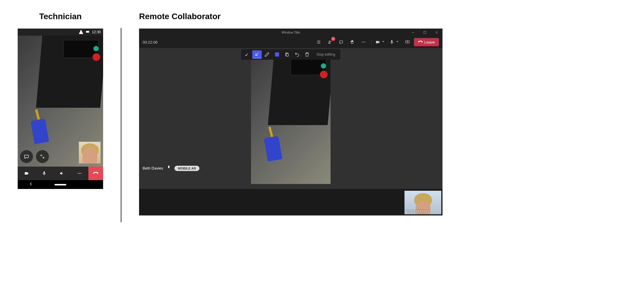 The height and width of the screenshot is (307, 644). Describe the element at coordinates (80, 173) in the screenshot. I see `more-options-button` at that location.